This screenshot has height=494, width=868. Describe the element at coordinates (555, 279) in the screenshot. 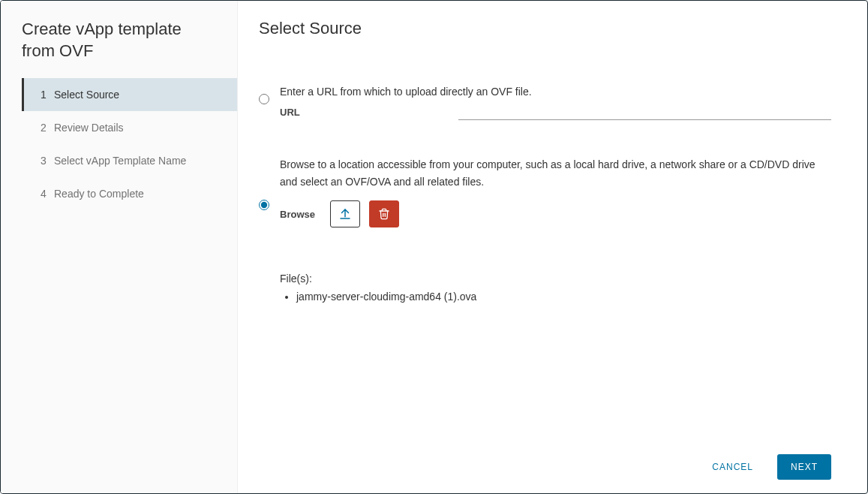

I see `files-label: File(s):` at that location.